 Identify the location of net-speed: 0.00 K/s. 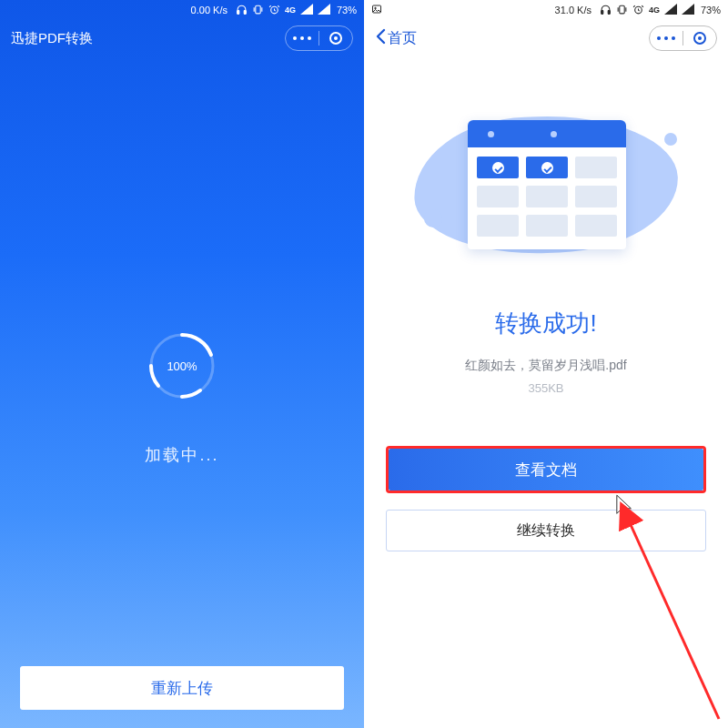
(209, 10).